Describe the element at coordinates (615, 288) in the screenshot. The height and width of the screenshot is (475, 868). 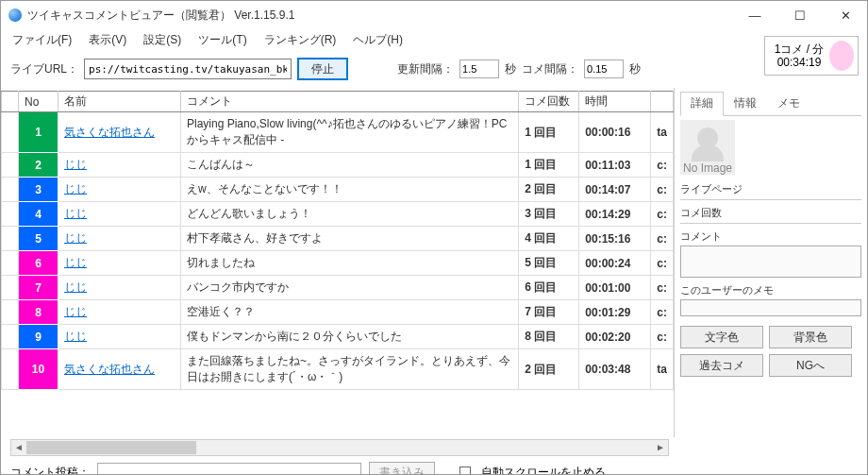
I see `cell-time: 00:01:00` at that location.